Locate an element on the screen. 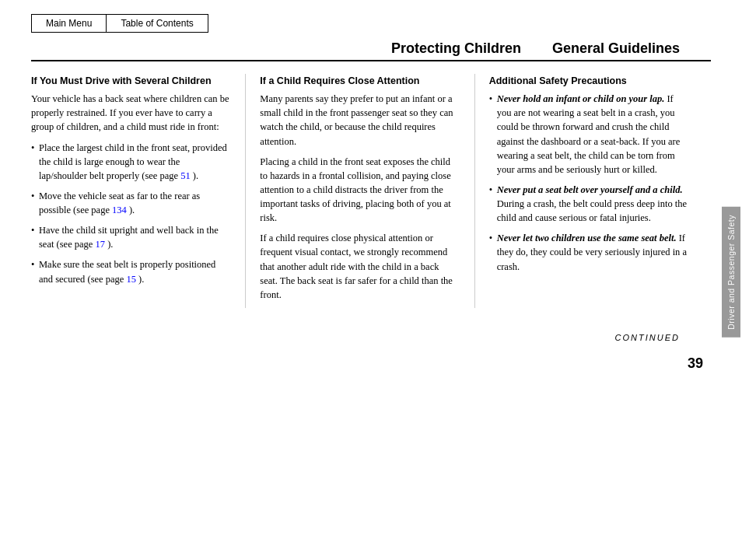 The height and width of the screenshot is (560, 742). column-2: If a Child Requires Close Attention Many… is located at coordinates (360, 191).